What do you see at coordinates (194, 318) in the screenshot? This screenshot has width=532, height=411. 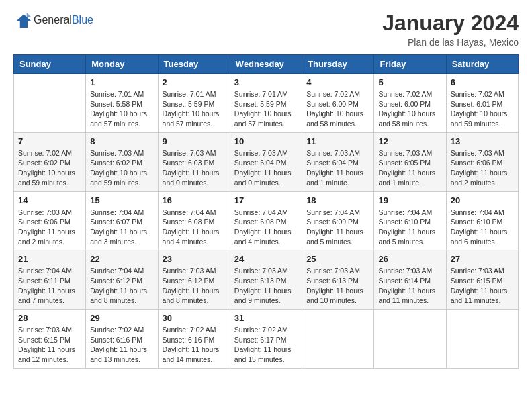 I see `day-number: 30` at bounding box center [194, 318].